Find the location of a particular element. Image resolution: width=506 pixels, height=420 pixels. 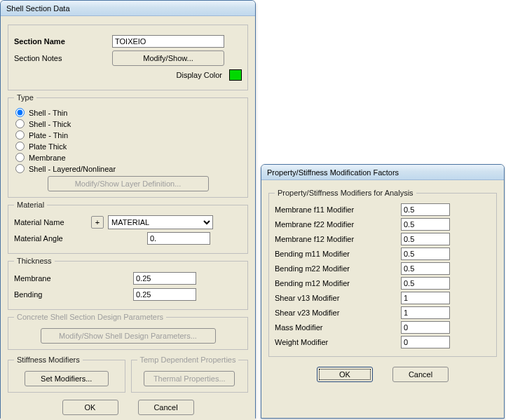

design-params-legend: Concrete Shell Section Design Parameters is located at coordinates (90, 317).